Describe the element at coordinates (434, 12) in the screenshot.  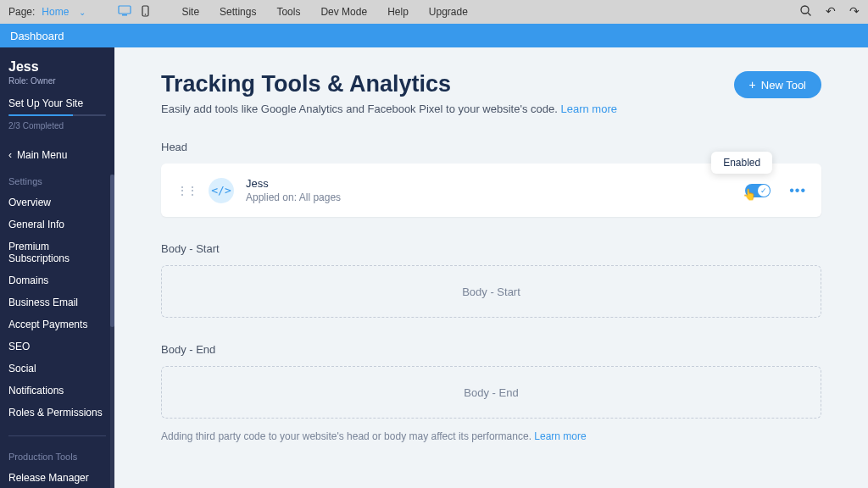
I see `top-toolbar: Page: Home ⌄ Site Settings Tools Dev Mod…` at that location.